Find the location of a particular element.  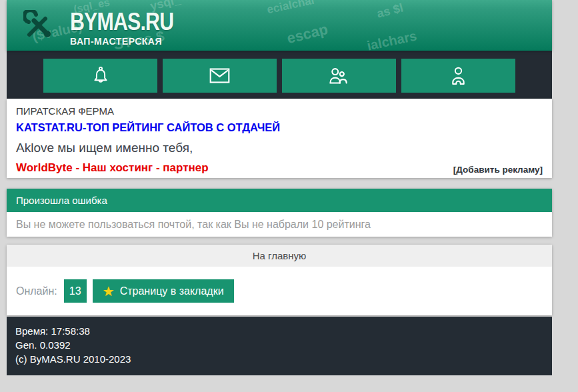

bell-icon is located at coordinates (101, 76).